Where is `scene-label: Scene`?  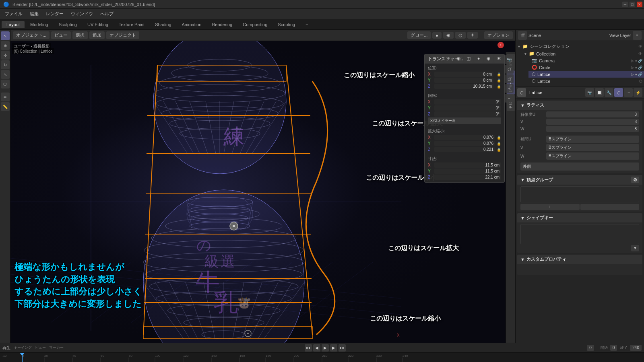
scene-label: Scene is located at coordinates (535, 35).